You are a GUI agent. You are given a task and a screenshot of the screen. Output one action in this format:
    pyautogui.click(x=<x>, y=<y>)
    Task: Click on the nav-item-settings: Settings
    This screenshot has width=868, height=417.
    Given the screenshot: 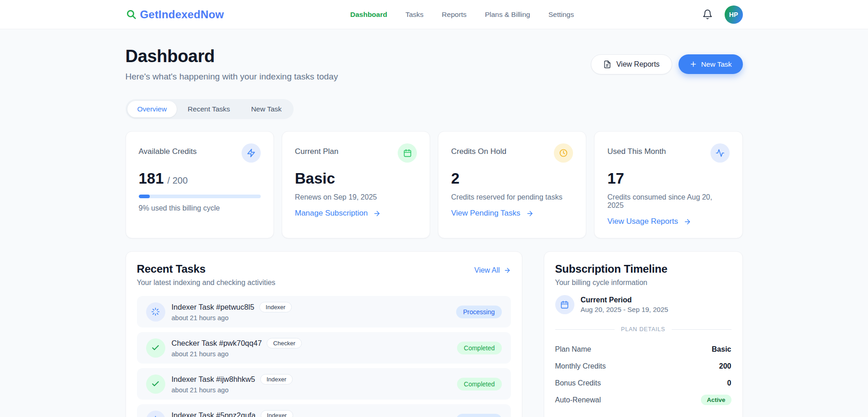 What is the action you would take?
    pyautogui.click(x=561, y=15)
    